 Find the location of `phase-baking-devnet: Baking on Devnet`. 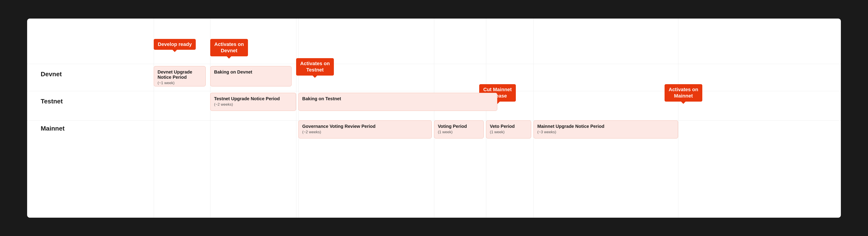

phase-baking-devnet: Baking on Devnet is located at coordinates (251, 76).